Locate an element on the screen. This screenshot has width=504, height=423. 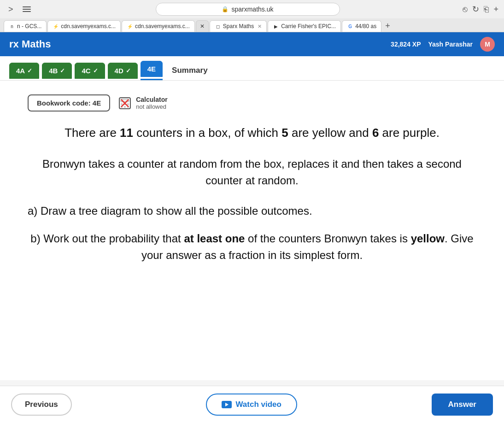
tab-sparx-label: Sparx Maths is located at coordinates (239, 26).